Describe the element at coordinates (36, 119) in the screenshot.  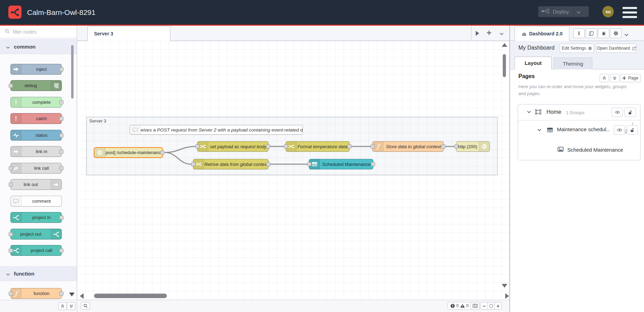
I see `palette-node-catch: ! catch` at that location.